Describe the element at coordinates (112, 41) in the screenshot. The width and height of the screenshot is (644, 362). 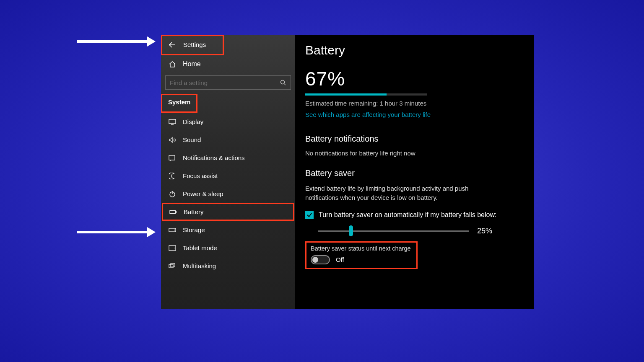
I see `annotation-arrow-settings` at that location.